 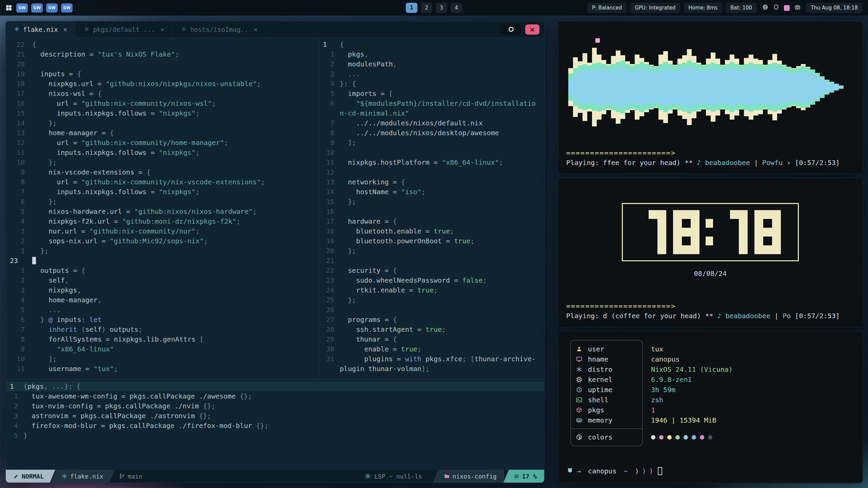 What do you see at coordinates (122, 476) in the screenshot?
I see `branch-icon` at bounding box center [122, 476].